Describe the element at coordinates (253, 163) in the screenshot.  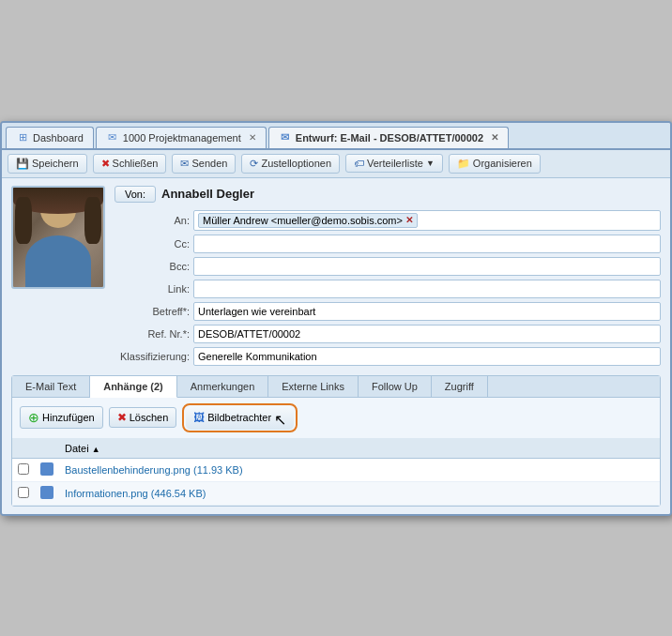
I see `deliver-icon: ⟳` at that location.